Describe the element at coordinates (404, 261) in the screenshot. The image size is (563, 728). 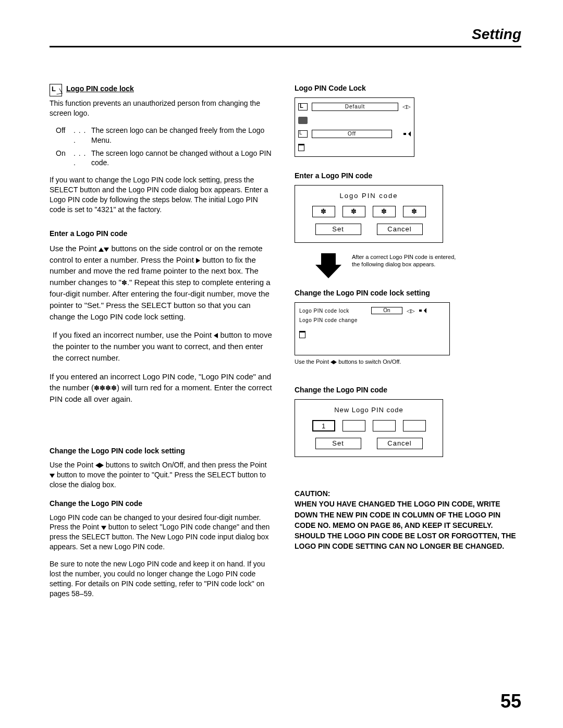
I see `note-text: After a correct Logo PIN code is entered…` at that location.